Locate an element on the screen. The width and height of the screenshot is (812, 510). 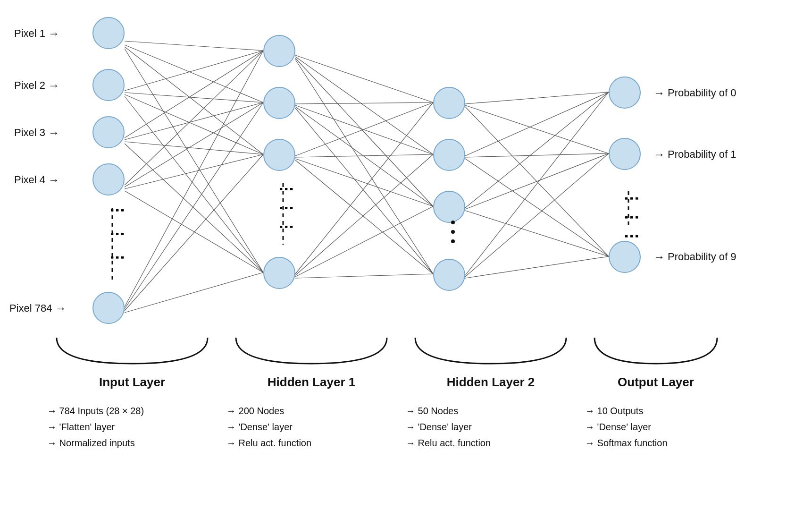
output-brace-svg is located at coordinates (656, 352).